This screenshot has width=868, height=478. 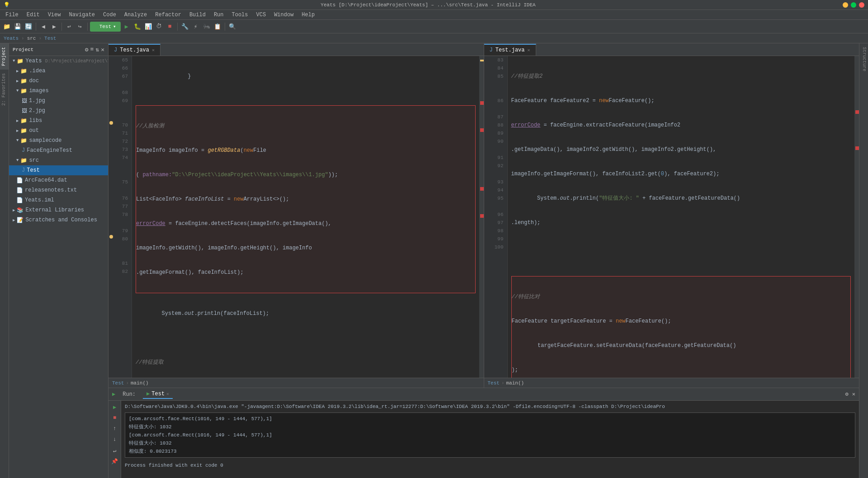 What do you see at coordinates (59, 200) in the screenshot?
I see `tree-item-yeats-iml: 📄 Yeats.iml` at bounding box center [59, 200].